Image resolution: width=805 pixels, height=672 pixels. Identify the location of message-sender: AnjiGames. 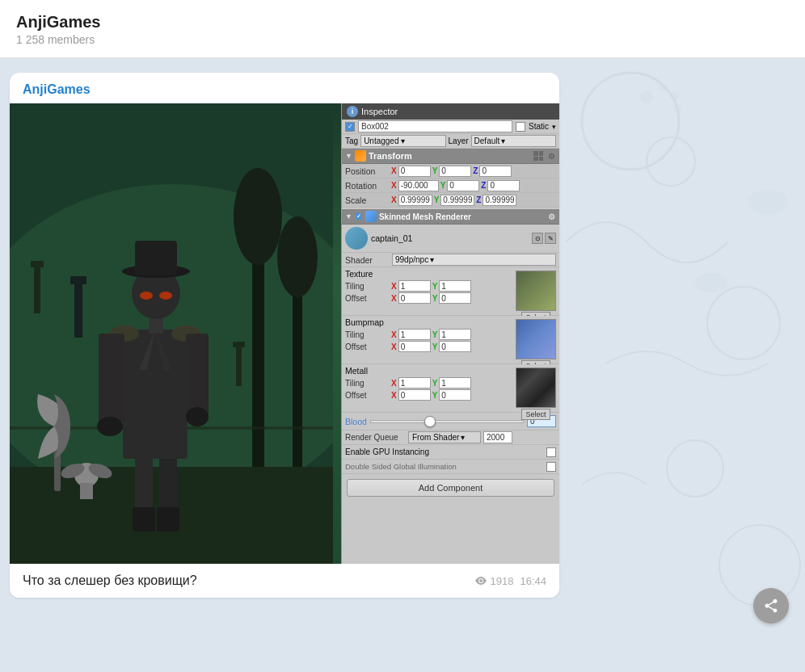
(284, 90).